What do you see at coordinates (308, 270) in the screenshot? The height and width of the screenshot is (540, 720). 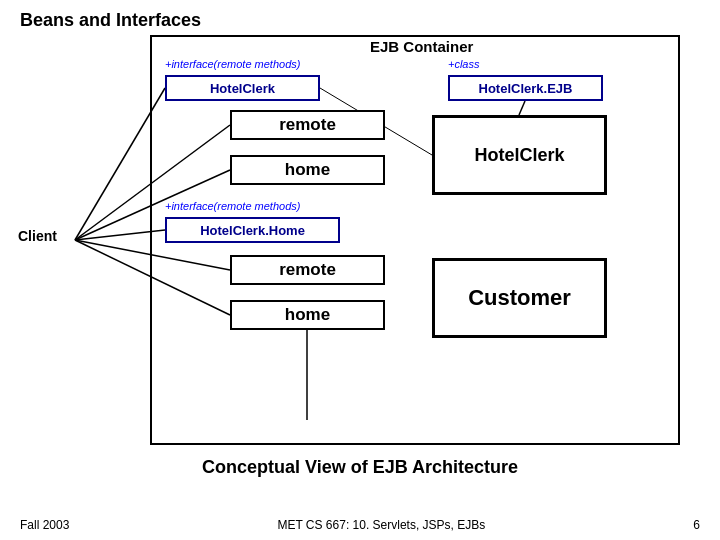 I see `remote-box-2: remote` at bounding box center [308, 270].